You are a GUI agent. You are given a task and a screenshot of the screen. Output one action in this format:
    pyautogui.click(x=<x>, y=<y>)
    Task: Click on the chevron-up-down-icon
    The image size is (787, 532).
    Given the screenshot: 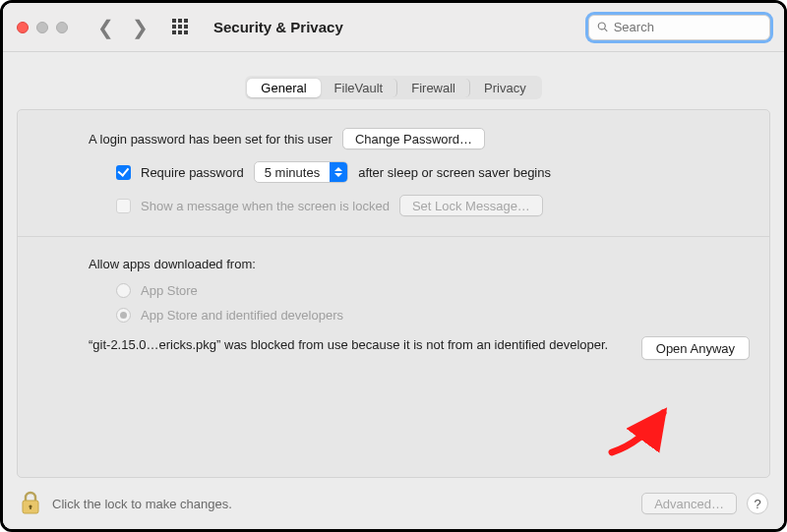 What is the action you would take?
    pyautogui.click(x=338, y=172)
    